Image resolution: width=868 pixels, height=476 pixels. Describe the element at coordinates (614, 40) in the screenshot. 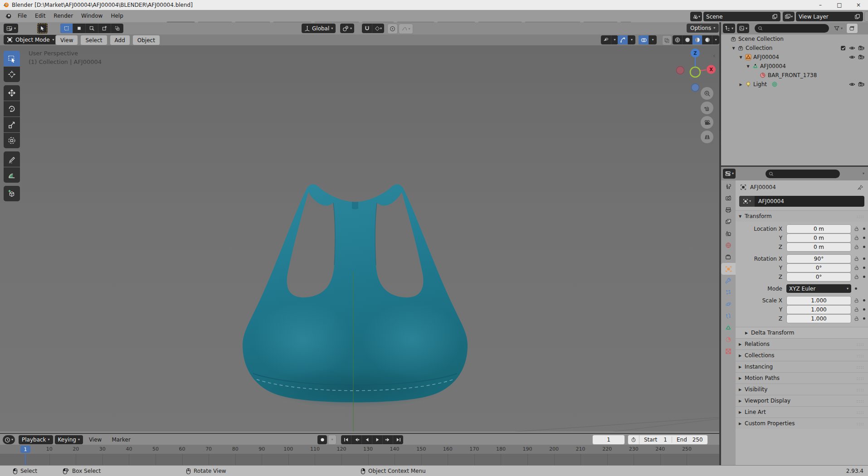

I see `visibility-dropdown: ▾` at that location.